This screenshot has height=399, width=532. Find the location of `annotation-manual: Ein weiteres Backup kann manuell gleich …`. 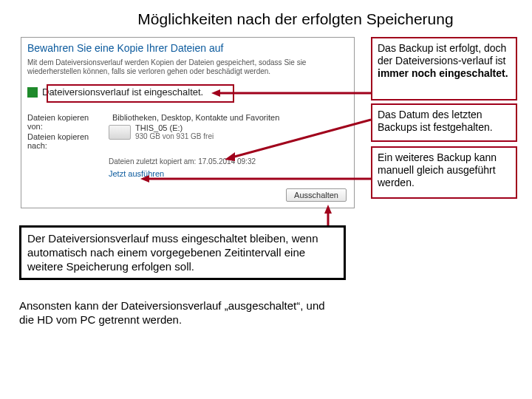

annotation-manual: Ein weiteres Backup kann manuell gleich … is located at coordinates (444, 173).